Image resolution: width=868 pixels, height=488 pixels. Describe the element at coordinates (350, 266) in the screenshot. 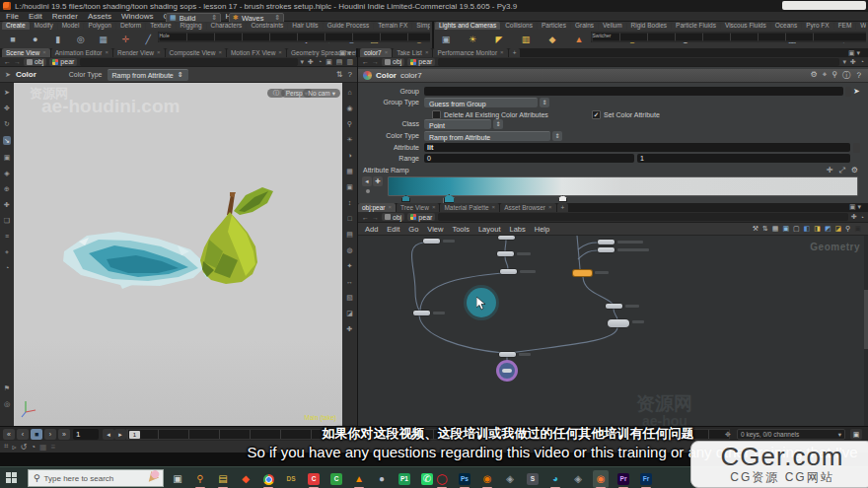

I see `viewport-option-icon: ✦` at that location.